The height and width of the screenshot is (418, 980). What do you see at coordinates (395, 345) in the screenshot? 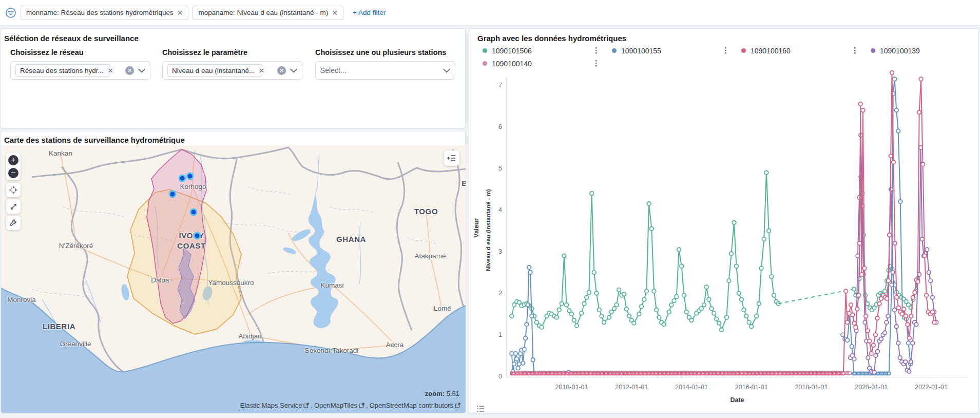
I see `city-label-accra: Accra` at bounding box center [395, 345].